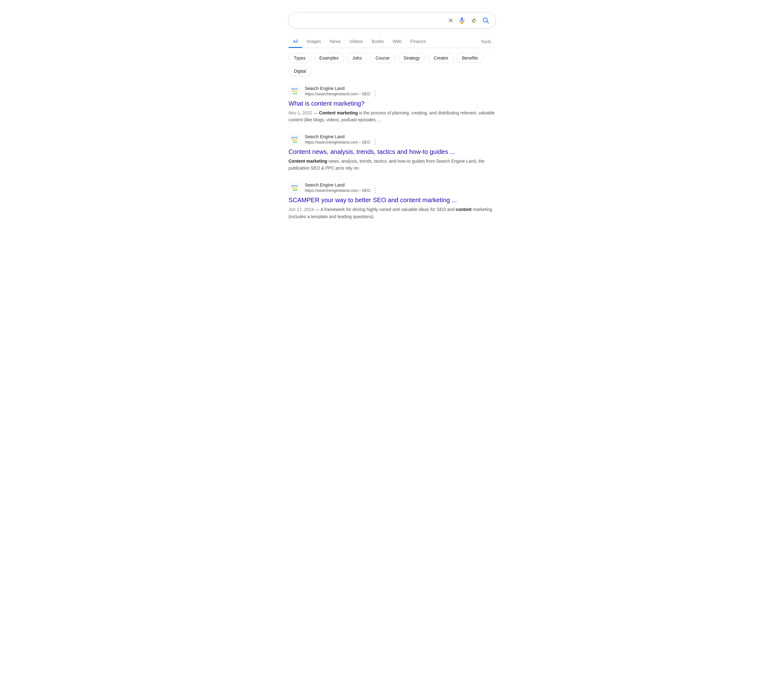 Image resolution: width=784 pixels, height=678 pixels. I want to click on source-url-row-1: https://searchengineland.com › SEO ⋮, so click(341, 94).